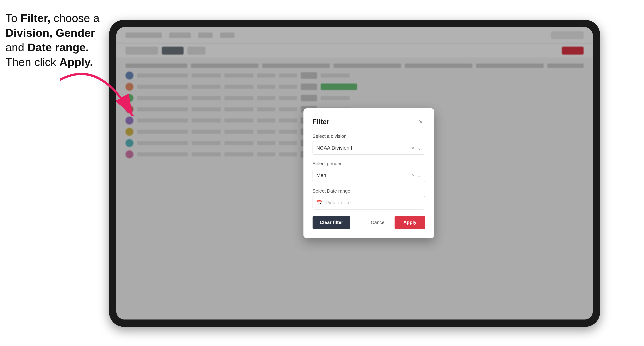 This screenshot has width=644, height=346. What do you see at coordinates (369, 191) in the screenshot?
I see `date-label: Select Date range` at bounding box center [369, 191].